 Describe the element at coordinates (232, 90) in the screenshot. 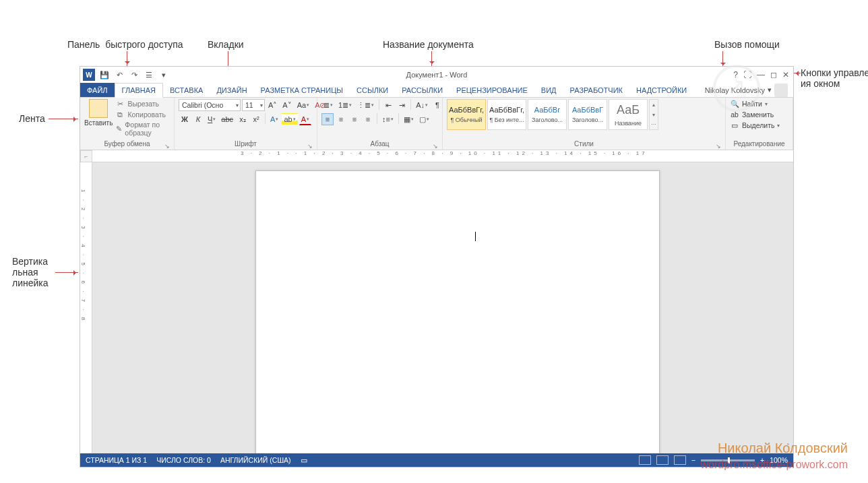

I see `tab-design: ДИЗАЙН` at that location.